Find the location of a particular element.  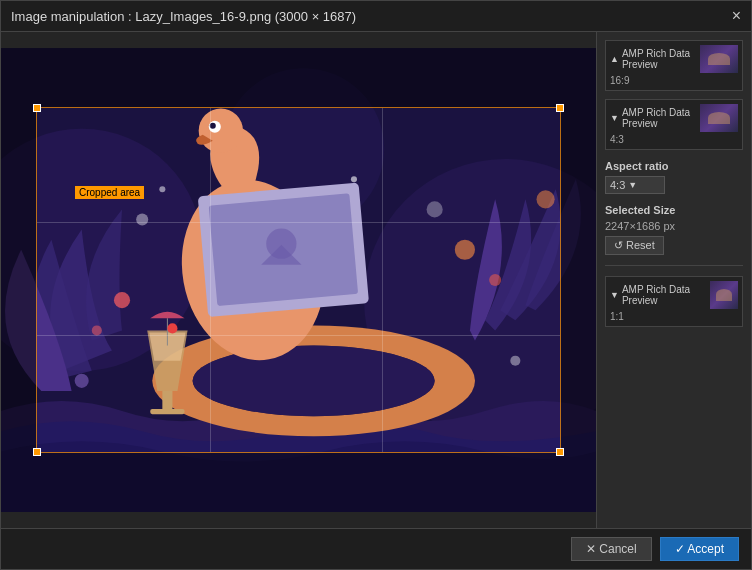

preview-16-9-thumb-inner is located at coordinates (719, 59).